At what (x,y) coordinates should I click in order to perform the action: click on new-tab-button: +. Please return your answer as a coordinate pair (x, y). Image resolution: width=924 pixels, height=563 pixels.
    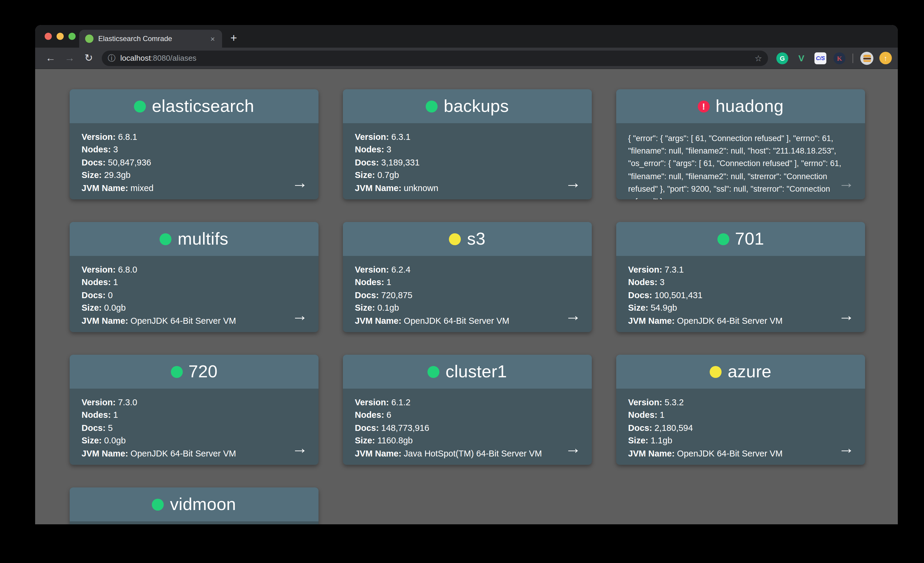
    Looking at the image, I should click on (234, 38).